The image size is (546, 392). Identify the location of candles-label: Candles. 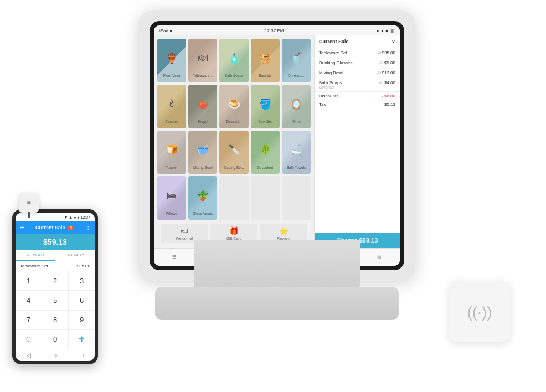
(172, 122).